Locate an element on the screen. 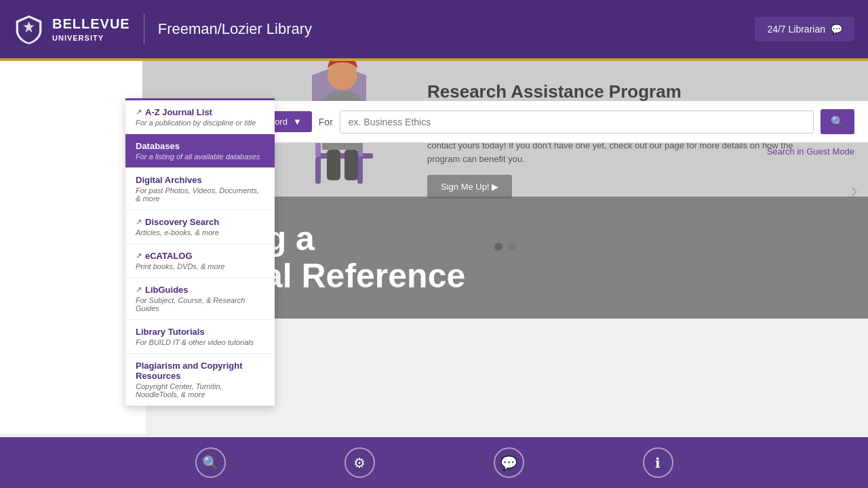 Image resolution: width=868 pixels, height=488 pixels. menu-item-plagiarism: Plagiarism and Copyright Resources Copyr… is located at coordinates (200, 380).